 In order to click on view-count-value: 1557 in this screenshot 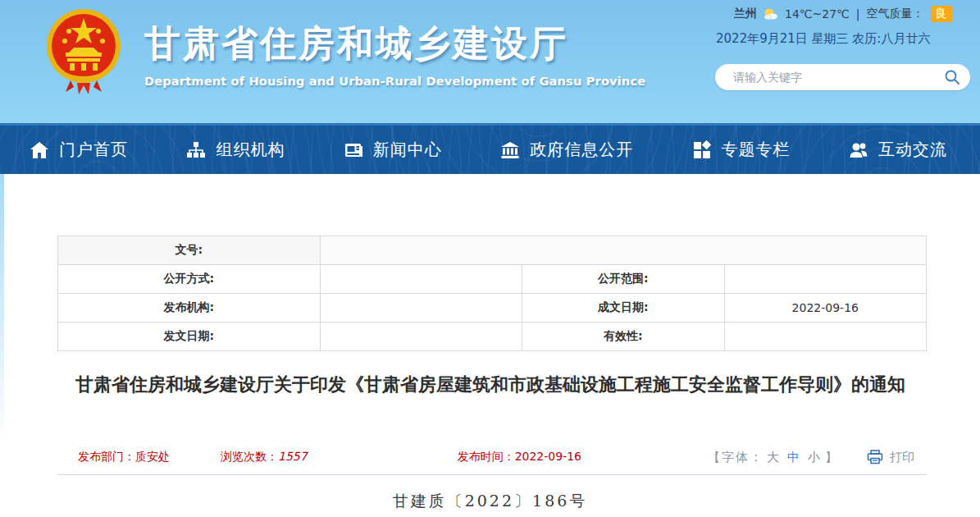, I will do `click(293, 456)`.